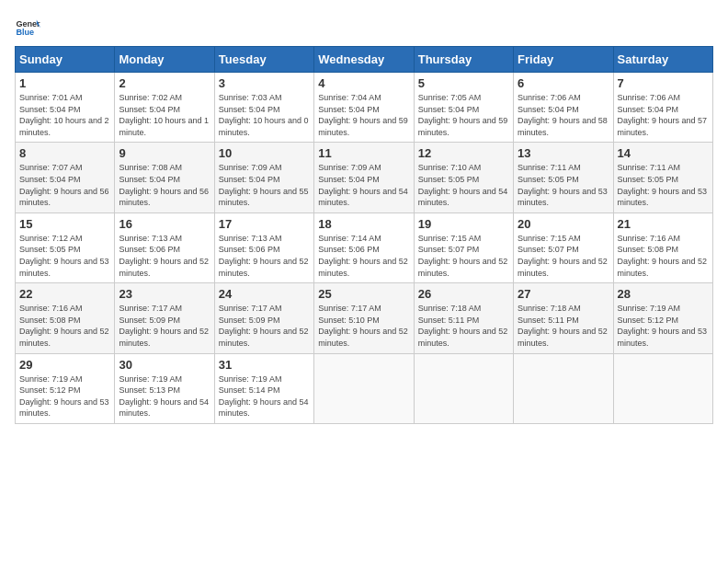  Describe the element at coordinates (364, 185) in the screenshot. I see `day-info: Sunrise: 7:09 AMSunset: 5:04 PMDaylight:…` at that location.